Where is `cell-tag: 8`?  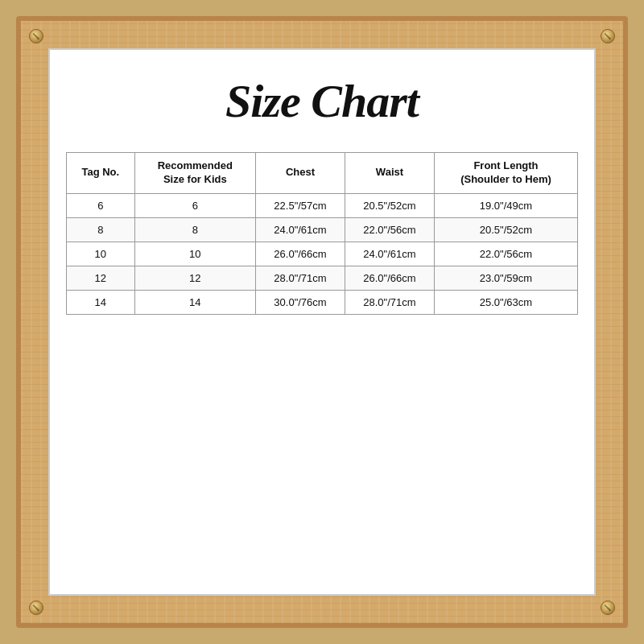 cell-tag: 8 is located at coordinates (101, 229).